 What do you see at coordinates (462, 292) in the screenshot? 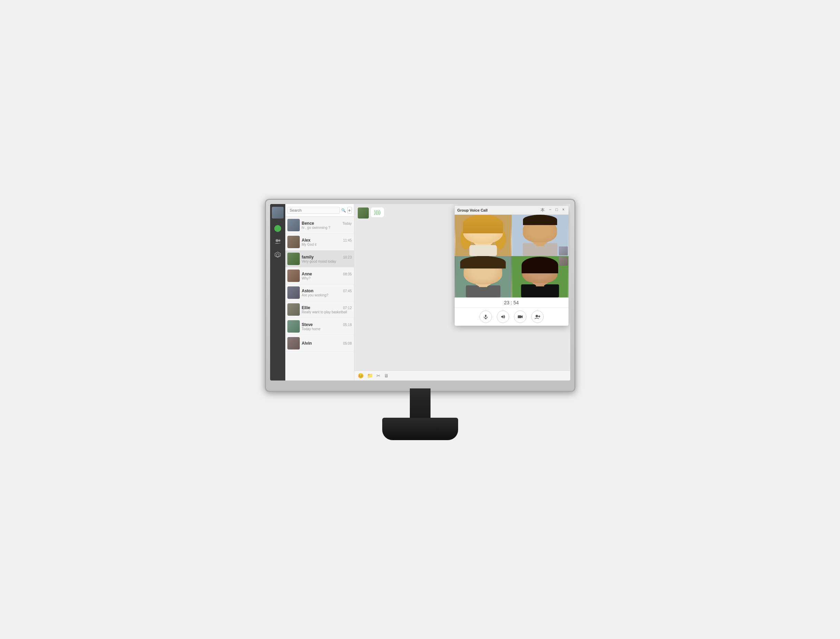
I see `chat-area: )))) In Gu conta oh 😊 📁` at bounding box center [462, 292].